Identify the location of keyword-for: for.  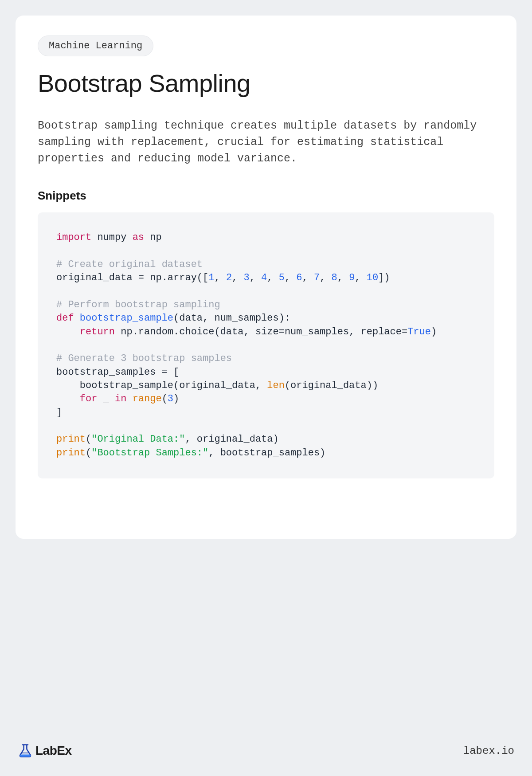
(89, 399).